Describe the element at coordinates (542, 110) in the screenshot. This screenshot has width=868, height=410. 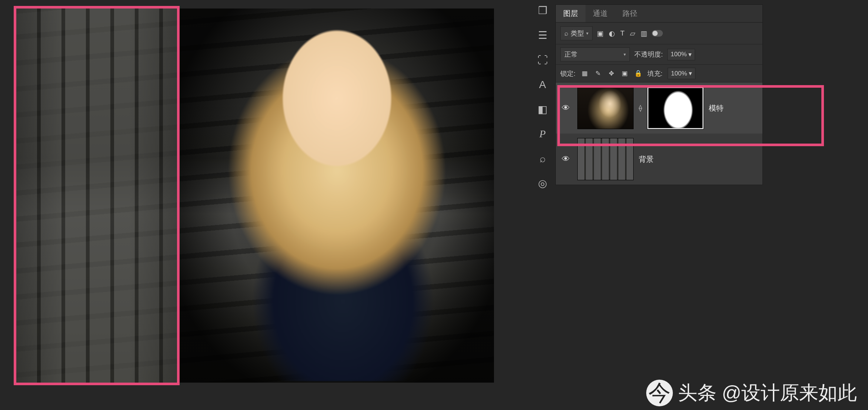
I see `swatch-icon: ◧` at that location.